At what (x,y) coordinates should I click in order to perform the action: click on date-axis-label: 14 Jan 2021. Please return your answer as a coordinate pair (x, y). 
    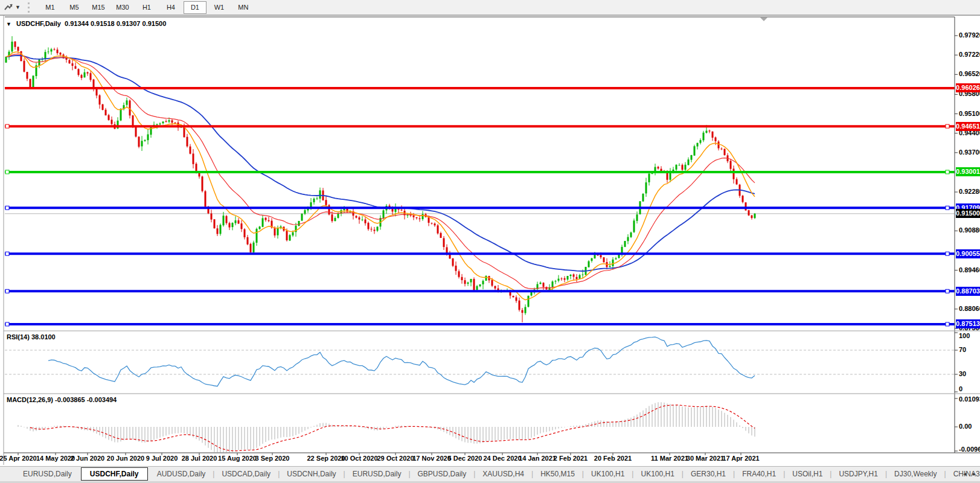
    Looking at the image, I should click on (537, 458).